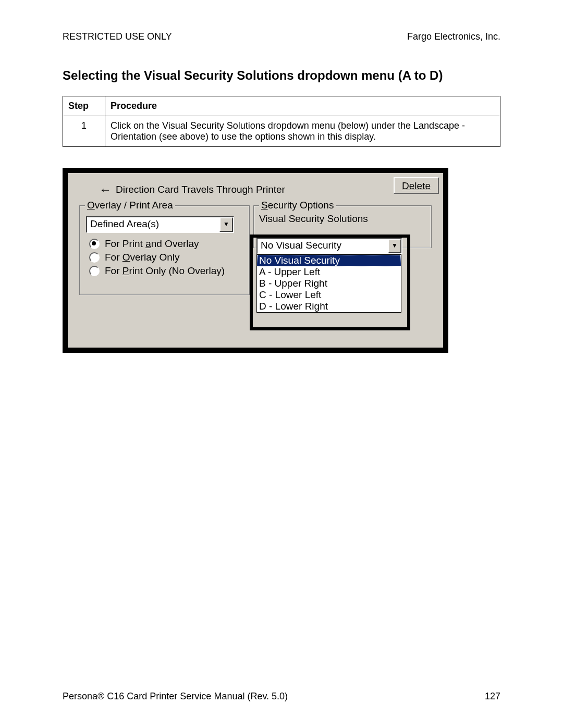 The height and width of the screenshot is (728, 563). I want to click on header-left: RESTRICTED USE ONLY, so click(117, 36).